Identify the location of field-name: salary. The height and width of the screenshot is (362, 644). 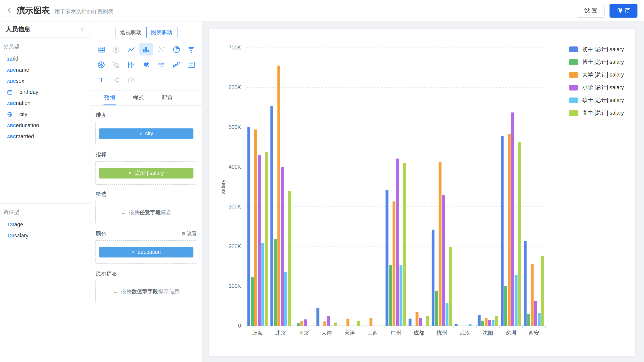
(21, 235).